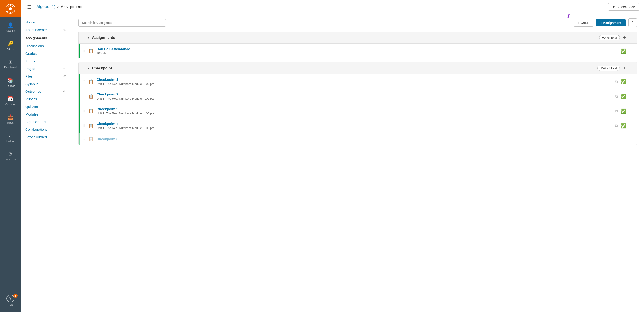 The width and height of the screenshot is (644, 312). What do you see at coordinates (46, 38) in the screenshot?
I see `sidebar-link-assignments: Assignments` at bounding box center [46, 38].